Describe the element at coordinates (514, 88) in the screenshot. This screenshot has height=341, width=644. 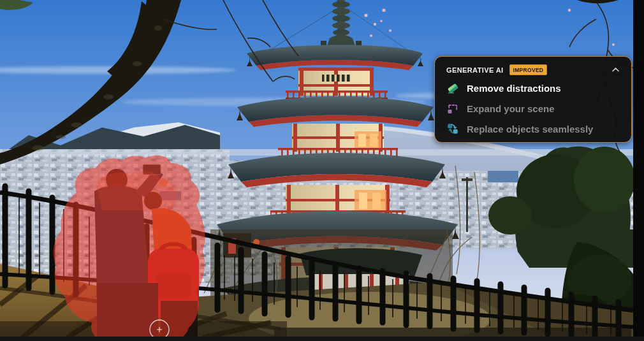
I see `menu-item-label: Remove distractions` at that location.